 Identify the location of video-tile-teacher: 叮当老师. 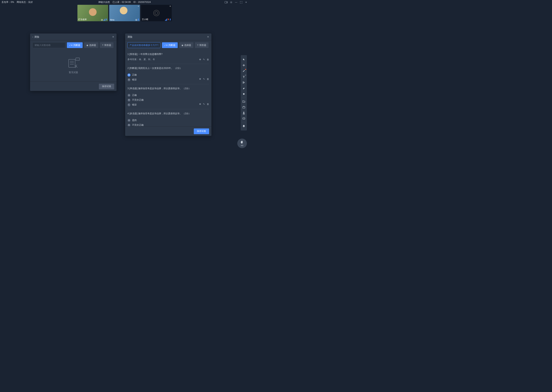
(93, 13).